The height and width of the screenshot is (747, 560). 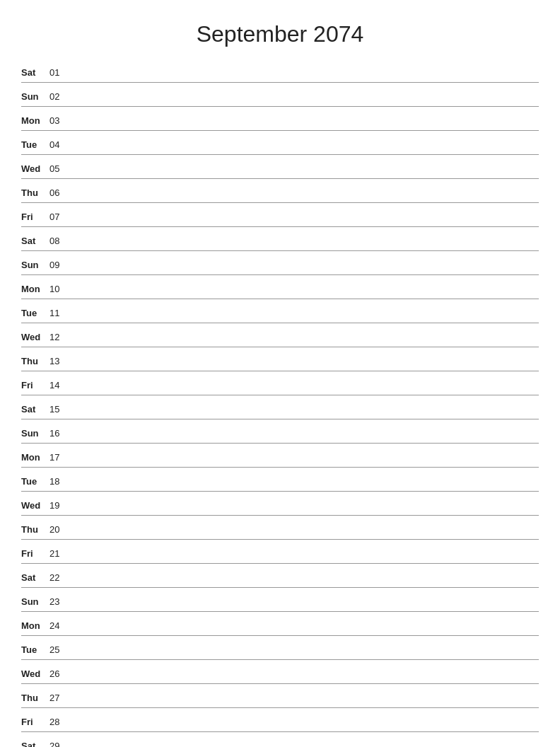 I want to click on day-number: 11, so click(x=60, y=314).